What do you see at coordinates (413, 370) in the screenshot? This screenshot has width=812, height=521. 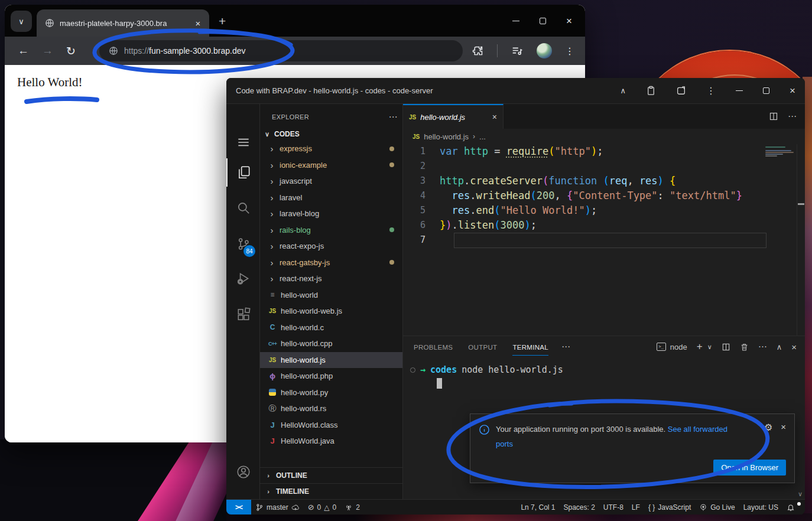 I see `command-decoration-icon` at bounding box center [413, 370].